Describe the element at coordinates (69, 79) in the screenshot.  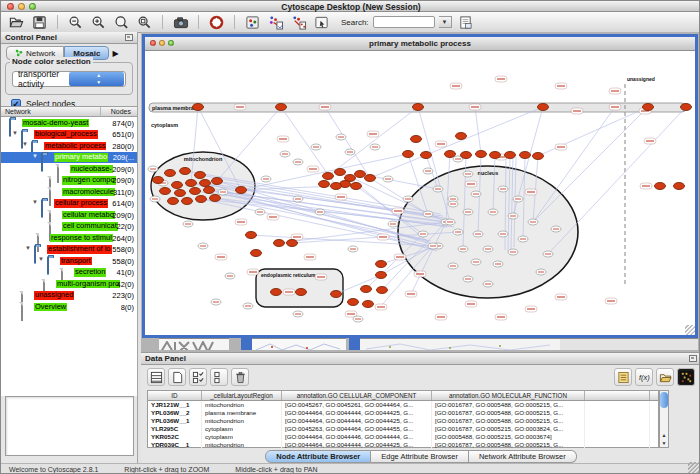
I see `node-color-dropdown: transporter activity ▲▼` at that location.